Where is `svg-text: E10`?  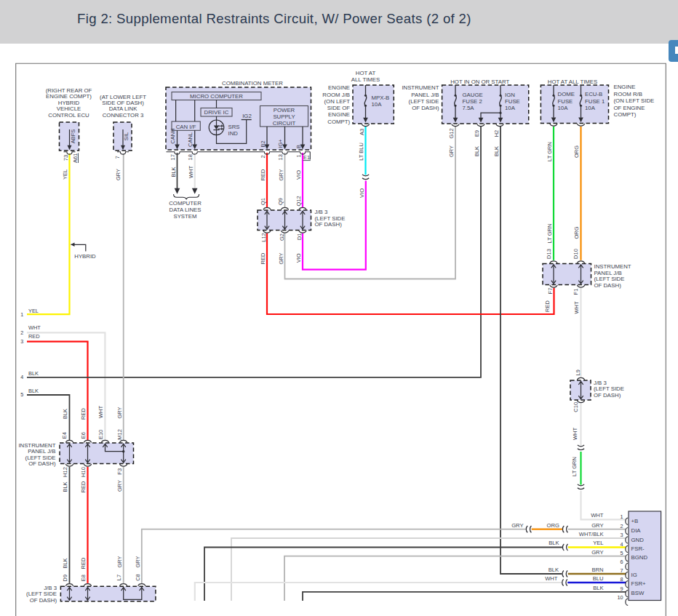
svg-text: E10 is located at coordinates (100, 435).